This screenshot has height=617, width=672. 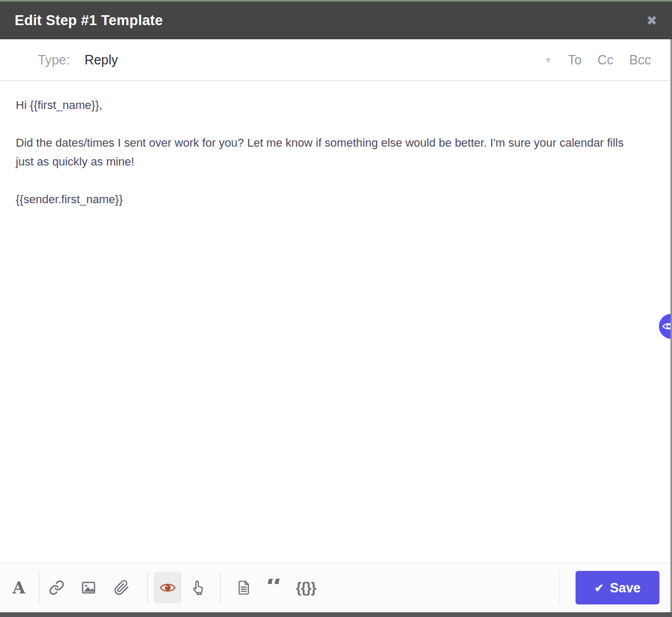 What do you see at coordinates (599, 588) in the screenshot?
I see `check-icon: ✔` at bounding box center [599, 588].